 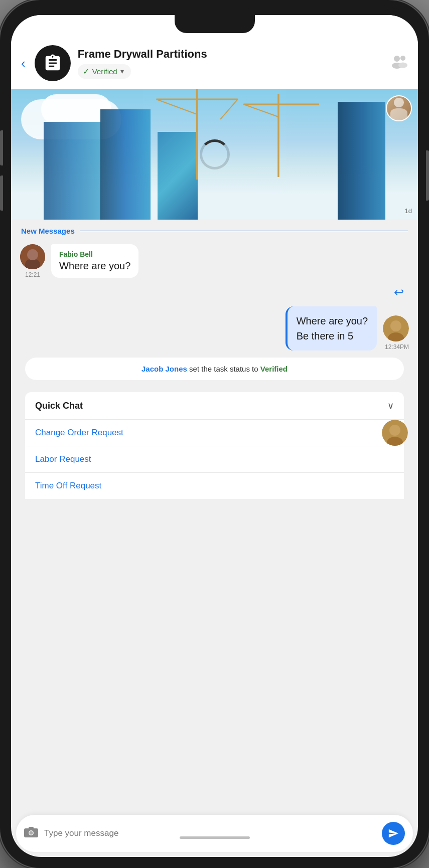 What do you see at coordinates (244, 231) in the screenshot?
I see `new-messages-line` at bounding box center [244, 231].